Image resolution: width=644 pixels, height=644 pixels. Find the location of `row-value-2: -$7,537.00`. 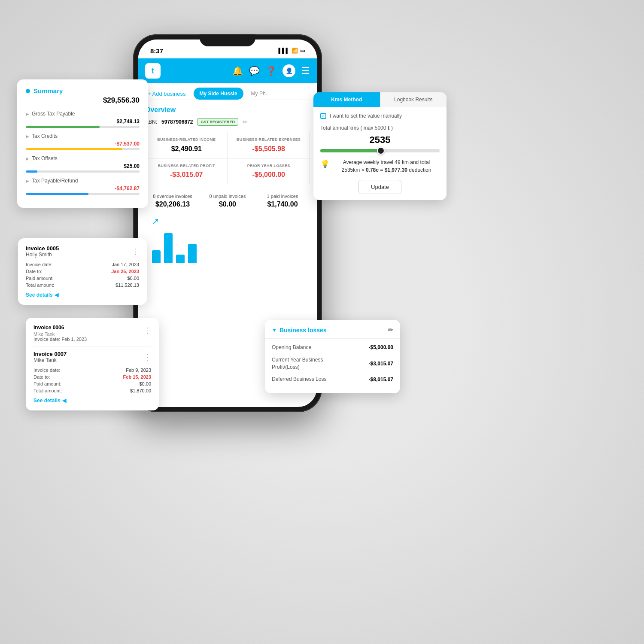

row-value-2: -$7,537.00 is located at coordinates (82, 144).